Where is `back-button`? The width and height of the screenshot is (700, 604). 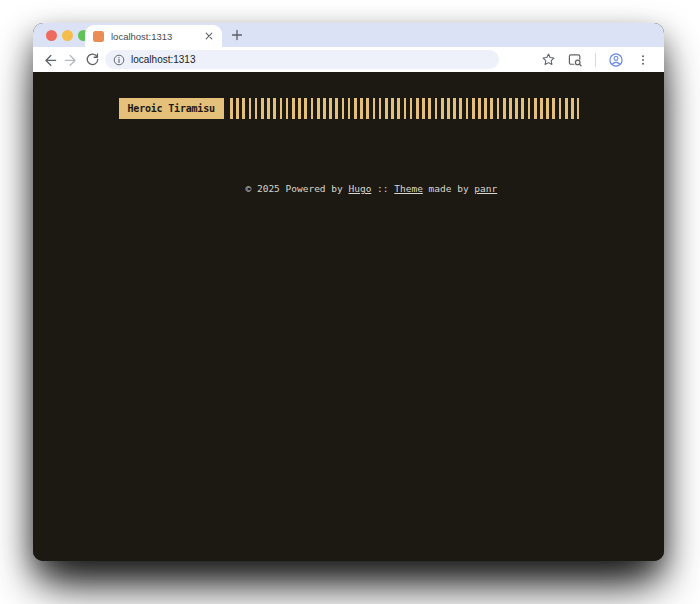 back-button is located at coordinates (50, 60).